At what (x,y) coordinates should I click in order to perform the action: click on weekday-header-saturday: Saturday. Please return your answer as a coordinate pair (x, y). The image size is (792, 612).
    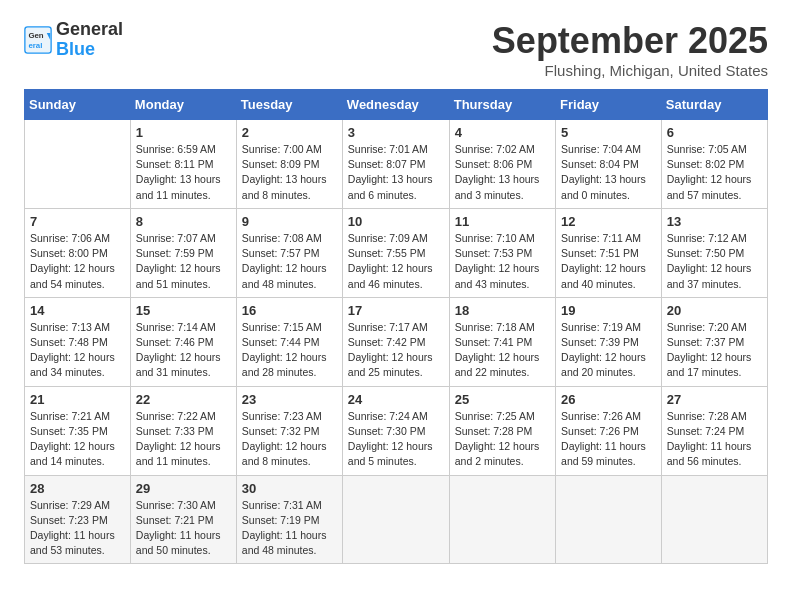
    Looking at the image, I should click on (714, 105).